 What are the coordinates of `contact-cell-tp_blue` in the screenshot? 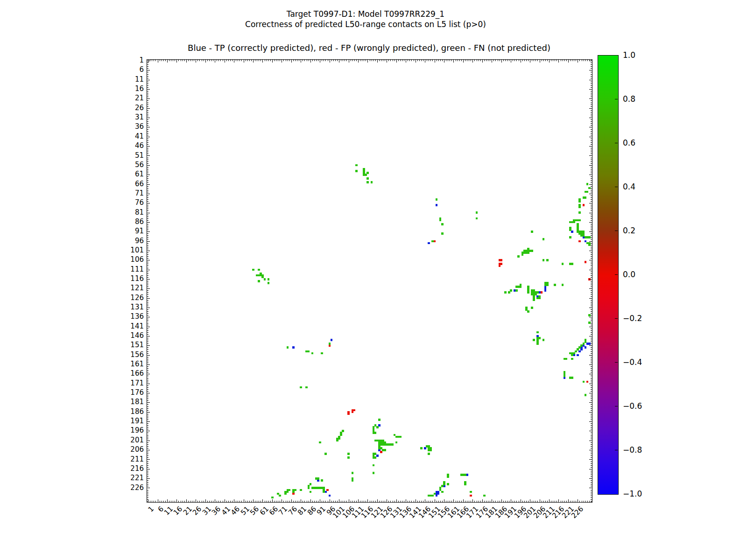 It's located at (318, 481).